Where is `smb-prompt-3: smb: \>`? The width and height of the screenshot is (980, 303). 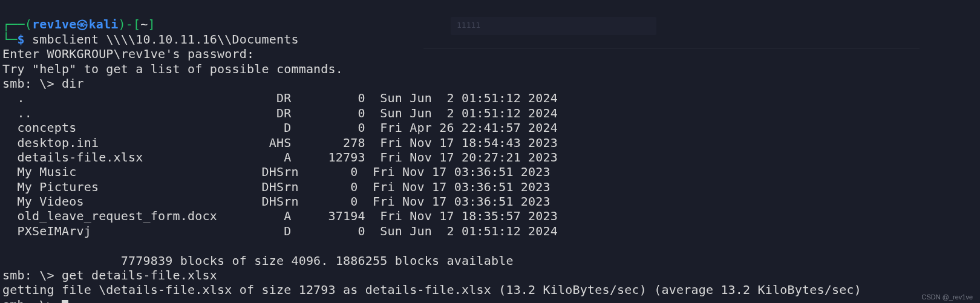
smb-prompt-3: smb: \> is located at coordinates (32, 300).